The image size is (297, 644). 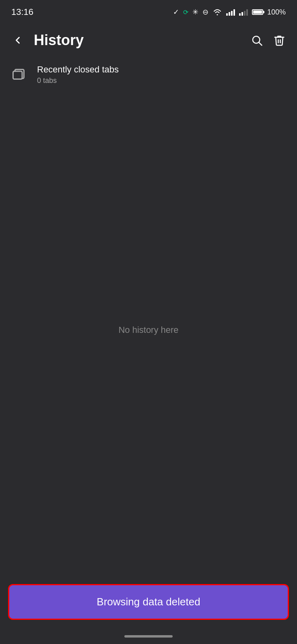 What do you see at coordinates (148, 602) in the screenshot?
I see `snackbar-container: Browsing data deleted` at bounding box center [148, 602].